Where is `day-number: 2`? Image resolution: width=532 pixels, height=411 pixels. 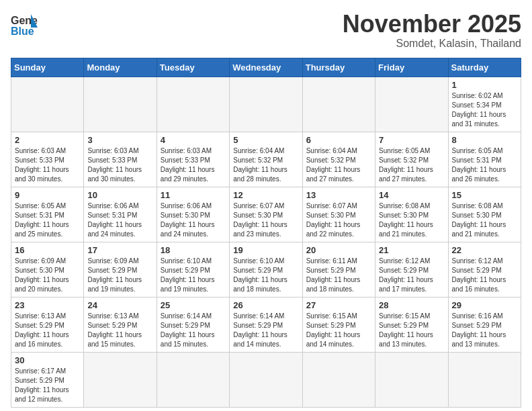
day-number: 2 is located at coordinates (47, 140).